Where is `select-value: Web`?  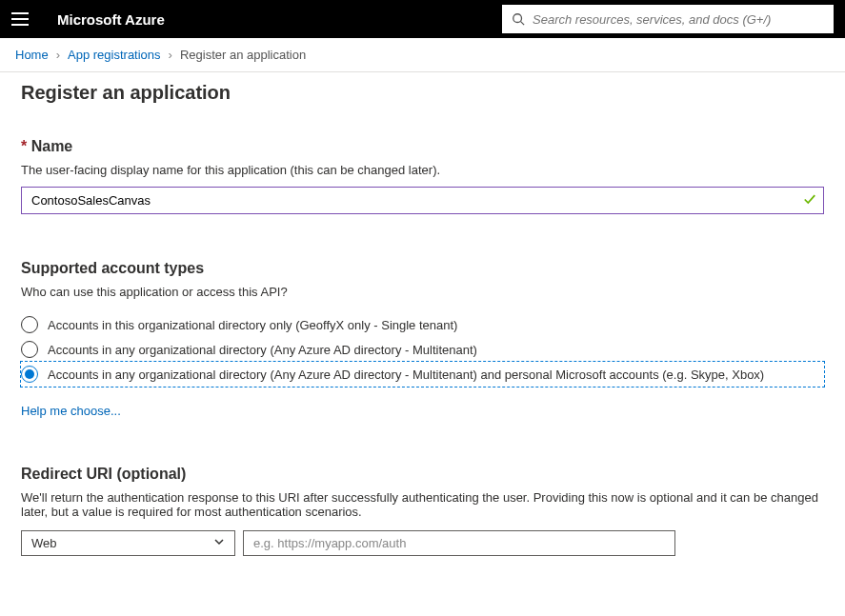
select-value: Web is located at coordinates (44, 543).